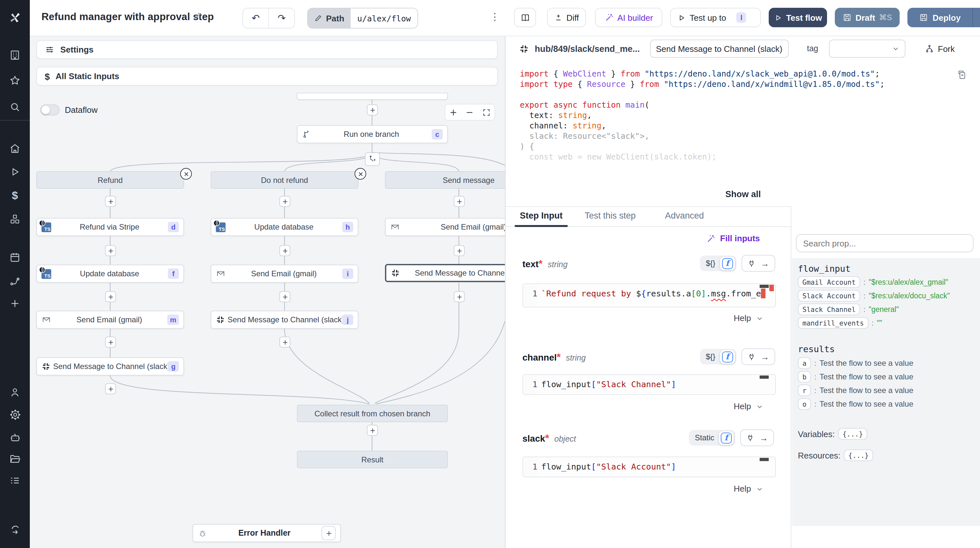 This screenshot has height=548, width=980. I want to click on undo-button: ↶, so click(256, 18).